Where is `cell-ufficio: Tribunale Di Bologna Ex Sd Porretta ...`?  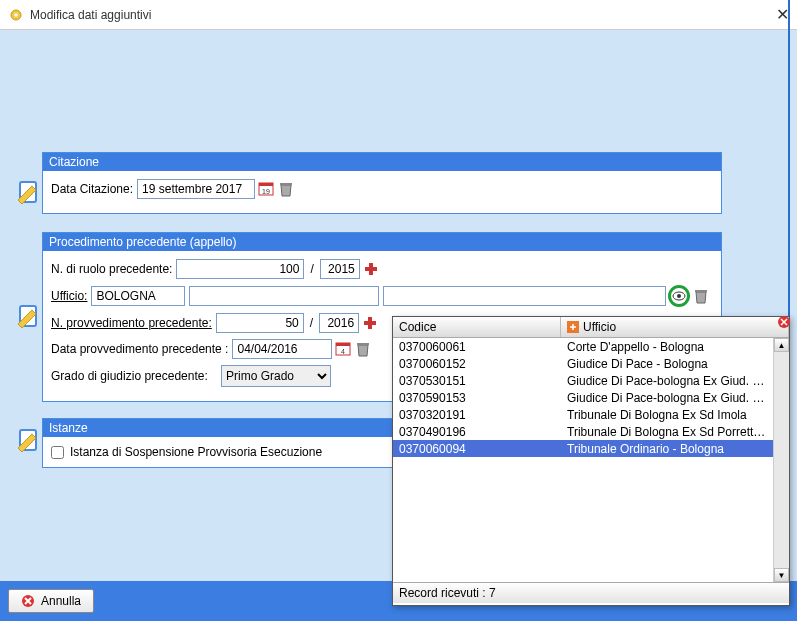
cell-ufficio: Tribunale Di Bologna Ex Sd Porretta ... is located at coordinates (667, 432).